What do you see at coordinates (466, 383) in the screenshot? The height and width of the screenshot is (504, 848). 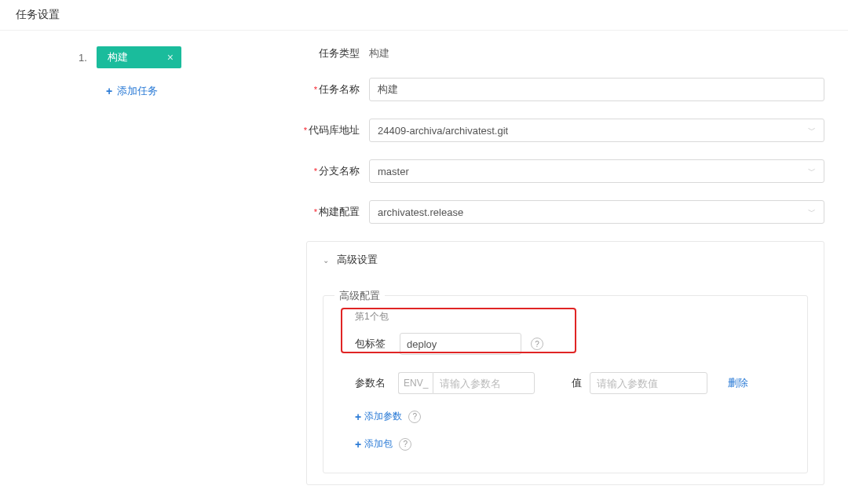 I see `param-name-input-group: ENV_` at bounding box center [466, 383].